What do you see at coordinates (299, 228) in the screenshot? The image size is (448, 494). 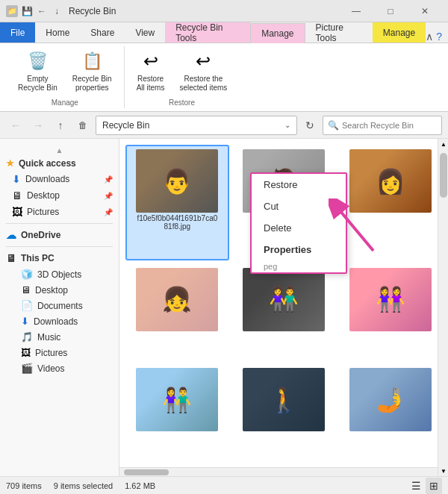 I see `context-menu-delete: Delete` at bounding box center [299, 228].